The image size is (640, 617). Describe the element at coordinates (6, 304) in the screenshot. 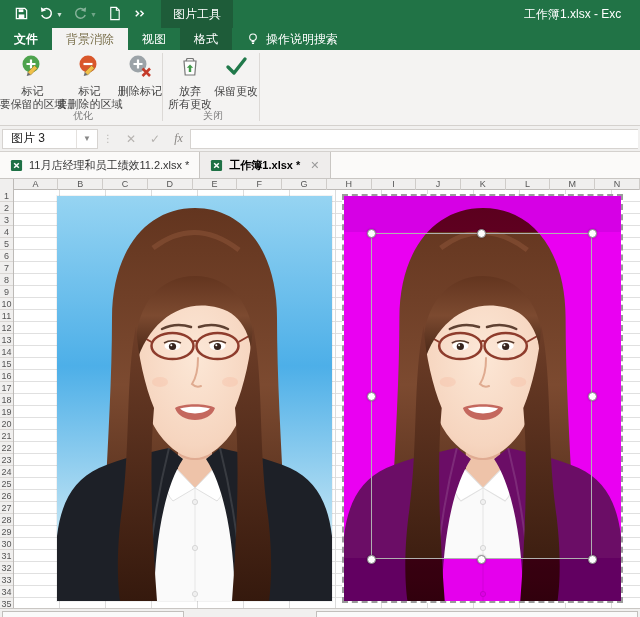

I see `row-header-10: 10` at that location.